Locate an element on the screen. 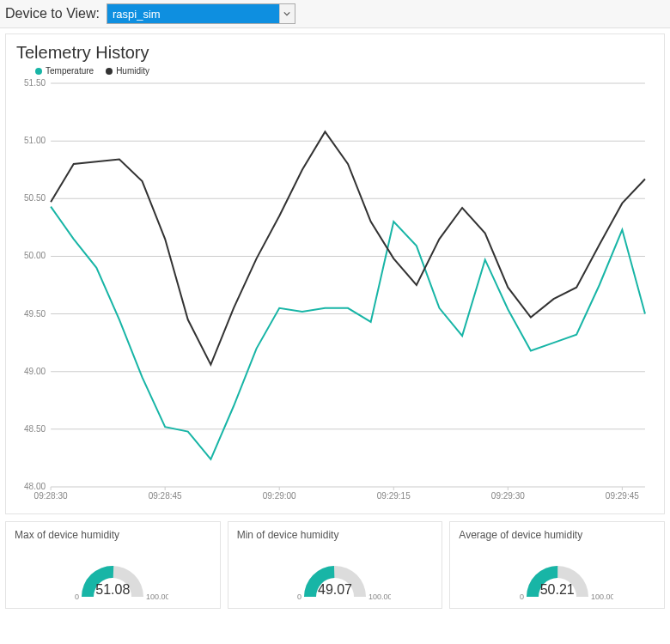 This screenshot has width=670, height=644. legend-label: Temperature is located at coordinates (70, 70).